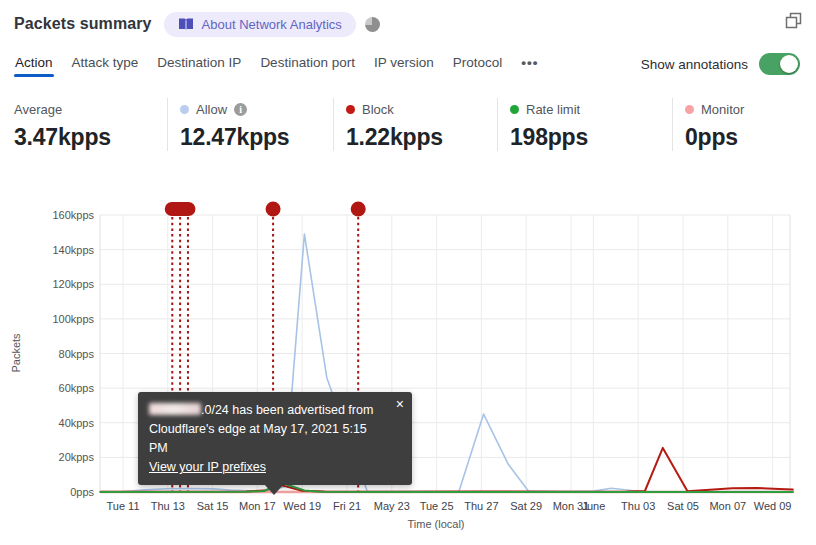  I want to click on y-axis-title: Packets, so click(16, 353).